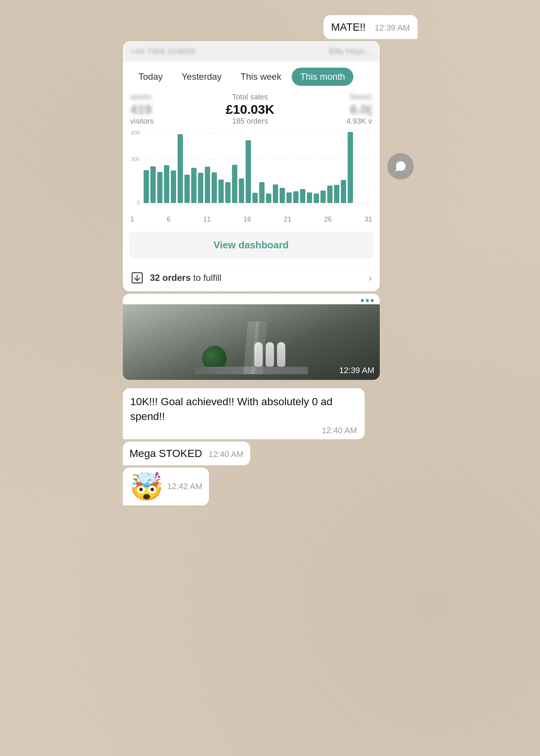  What do you see at coordinates (250, 110) in the screenshot?
I see `stat-sales-value: £10.03K` at bounding box center [250, 110].